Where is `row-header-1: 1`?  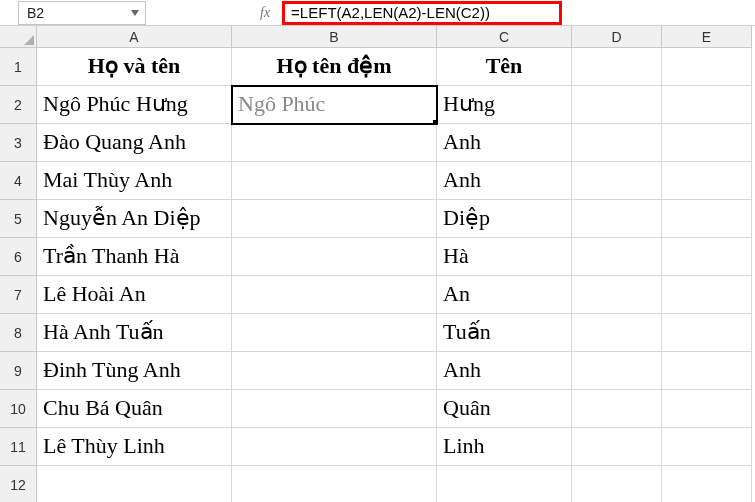 row-header-1: 1 is located at coordinates (18, 67).